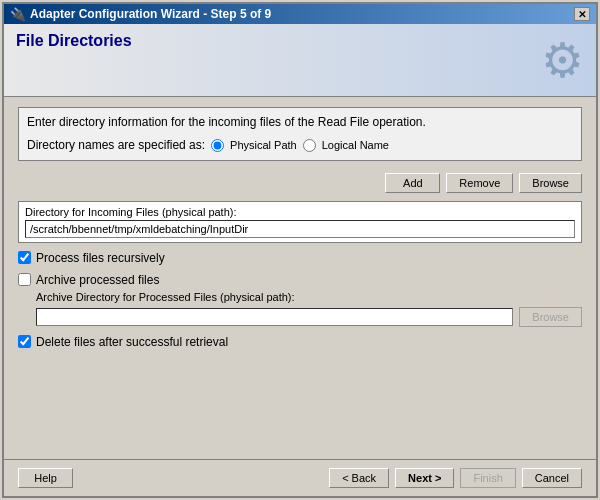  I want to click on info-box: Enter directory information for the inco…, so click(300, 134).